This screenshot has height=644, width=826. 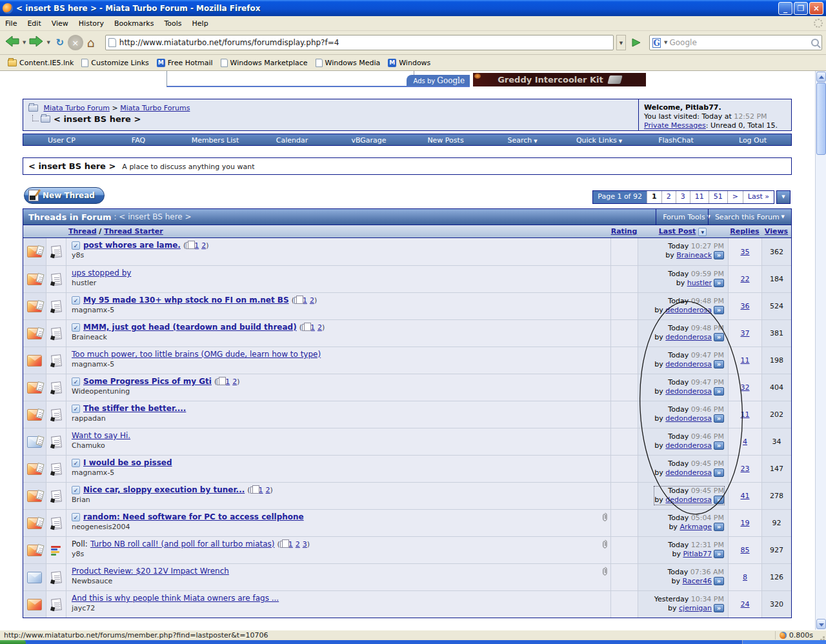 I want to click on navbar-item-log-out: Log Out, so click(x=752, y=139).